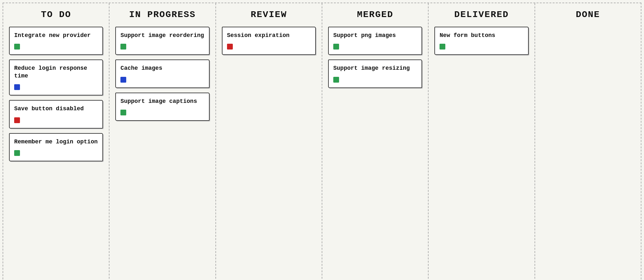 This screenshot has height=280, width=644. Describe the element at coordinates (375, 41) in the screenshot. I see `card-card-9: Support png images` at that location.